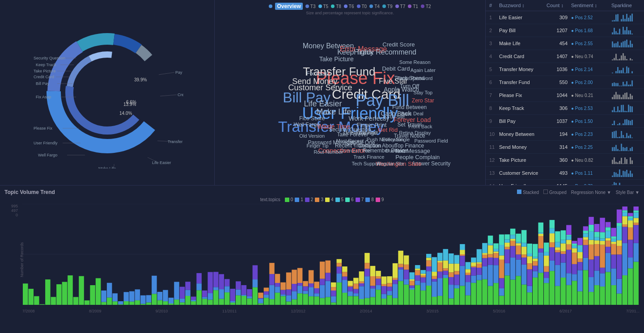 This screenshot has height=333, width=644. Describe the element at coordinates (565, 82) in the screenshot. I see `table-row: 6 Transfer Fund 550 ● Pos 2.00` at that location.